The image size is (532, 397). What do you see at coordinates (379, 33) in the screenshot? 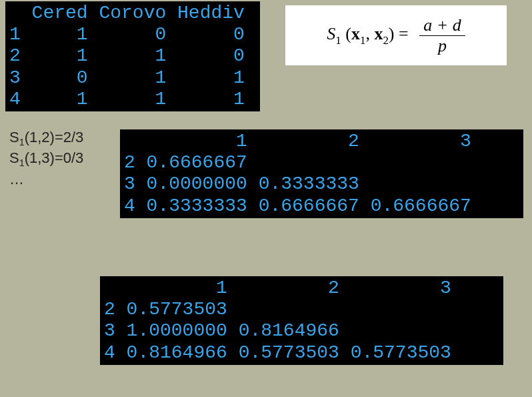
I see `formula-arg2: x` at bounding box center [379, 33].